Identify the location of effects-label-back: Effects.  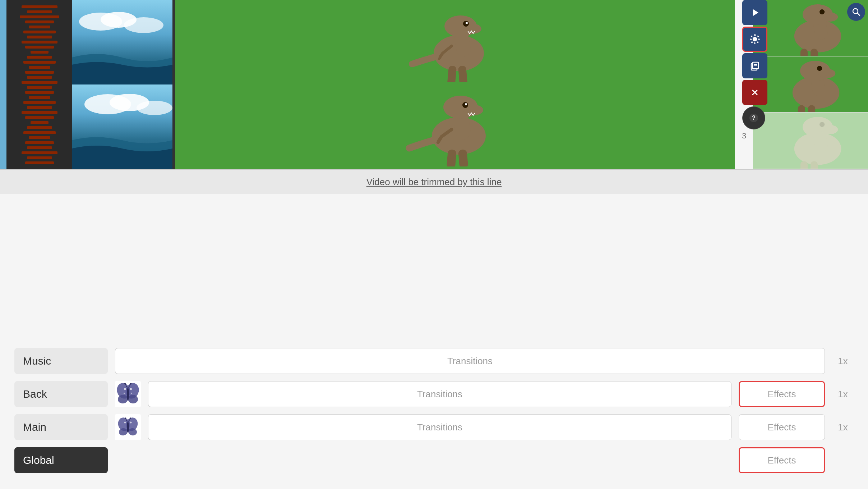
(782, 394).